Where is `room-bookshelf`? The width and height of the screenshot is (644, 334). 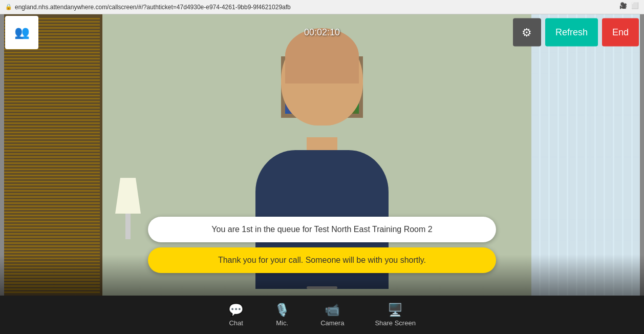 room-bookshelf is located at coordinates (51, 155).